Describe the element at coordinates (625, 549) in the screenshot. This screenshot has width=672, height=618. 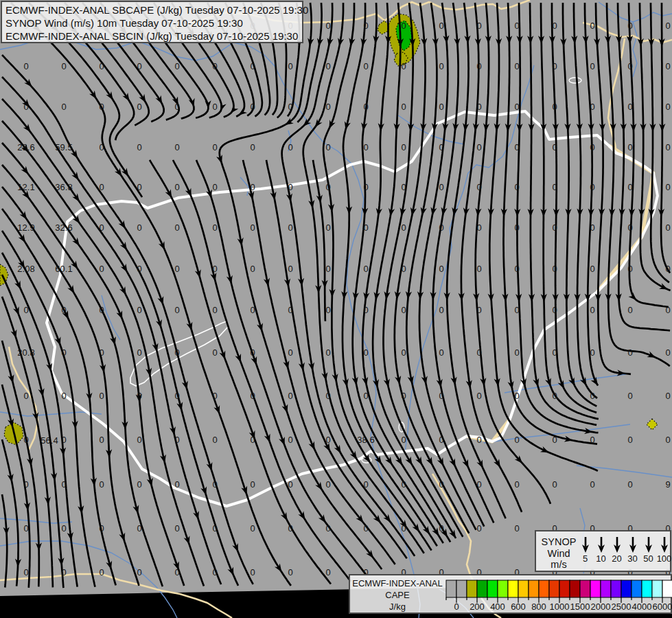
I see `wind-legend-arrows: 510203050100` at that location.